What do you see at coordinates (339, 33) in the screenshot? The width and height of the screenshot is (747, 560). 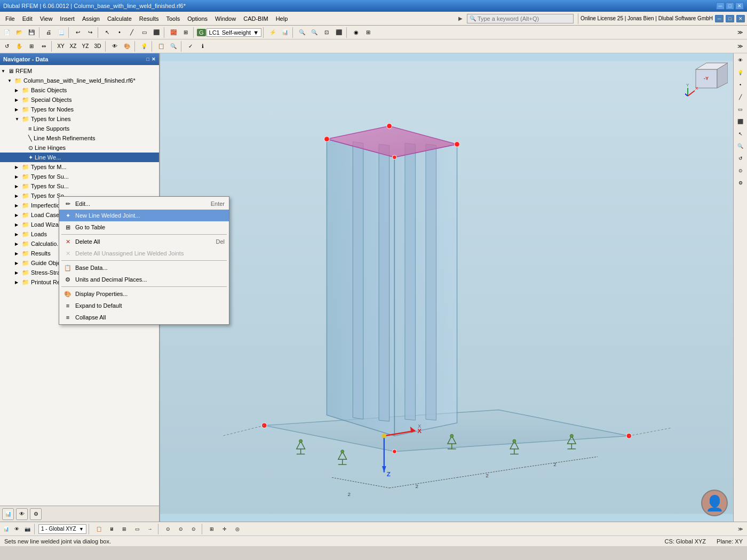 I see `3d-view-btn: ⬛` at bounding box center [339, 33].